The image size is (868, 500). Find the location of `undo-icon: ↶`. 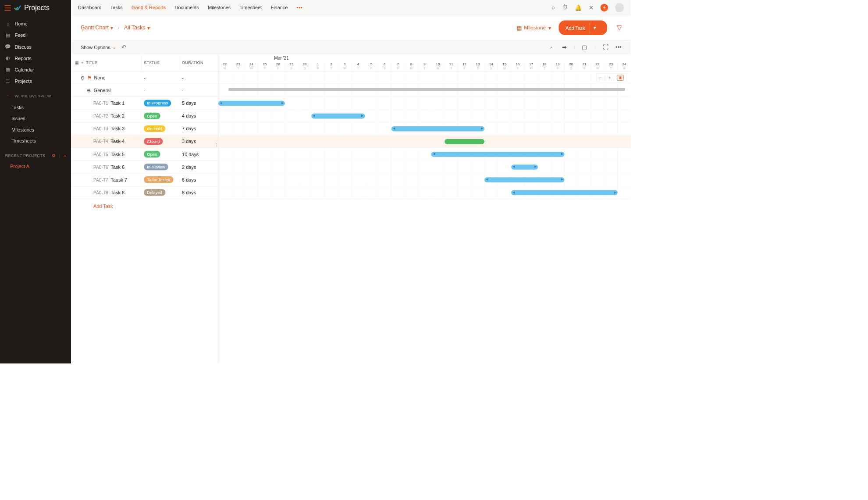

undo-icon: ↶ is located at coordinates (124, 47).